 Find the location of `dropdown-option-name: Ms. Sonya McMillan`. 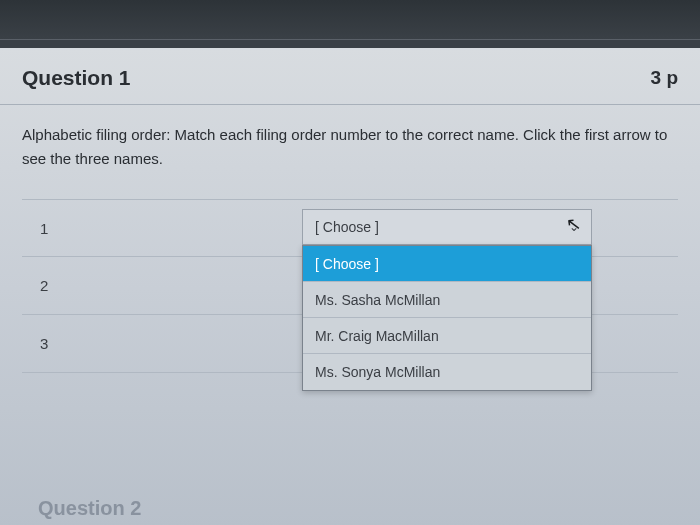

dropdown-option-name: Ms. Sonya McMillan is located at coordinates (447, 372).